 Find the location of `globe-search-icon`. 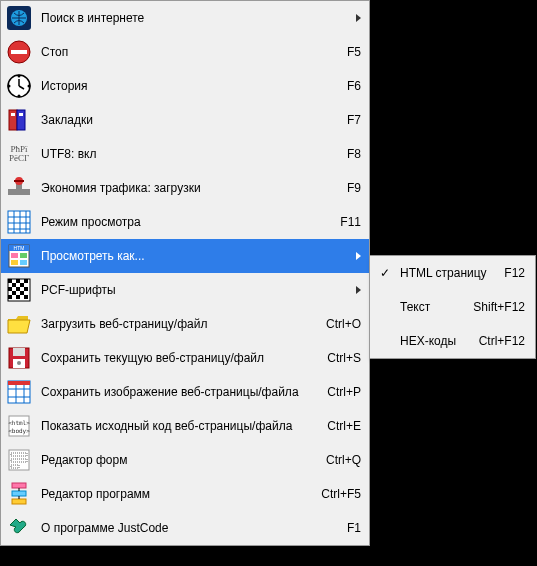

globe-search-icon is located at coordinates (19, 18).